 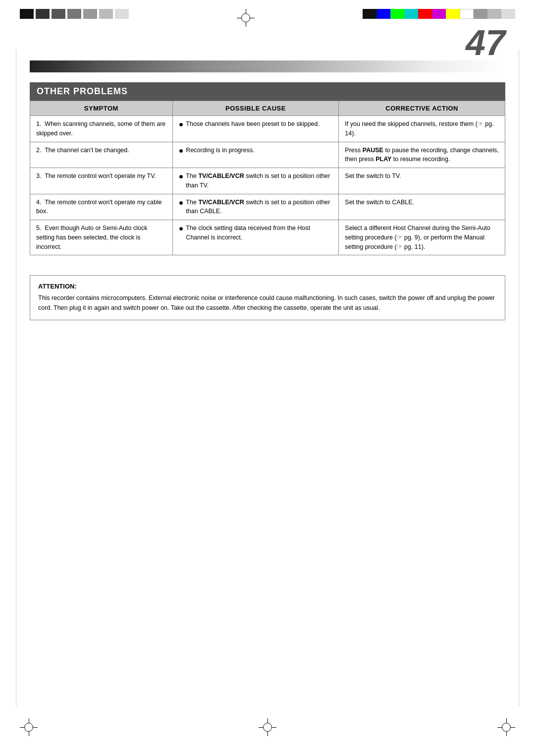 What do you see at coordinates (422, 181) in the screenshot?
I see `action-3: Set the switch to TV.` at bounding box center [422, 181].